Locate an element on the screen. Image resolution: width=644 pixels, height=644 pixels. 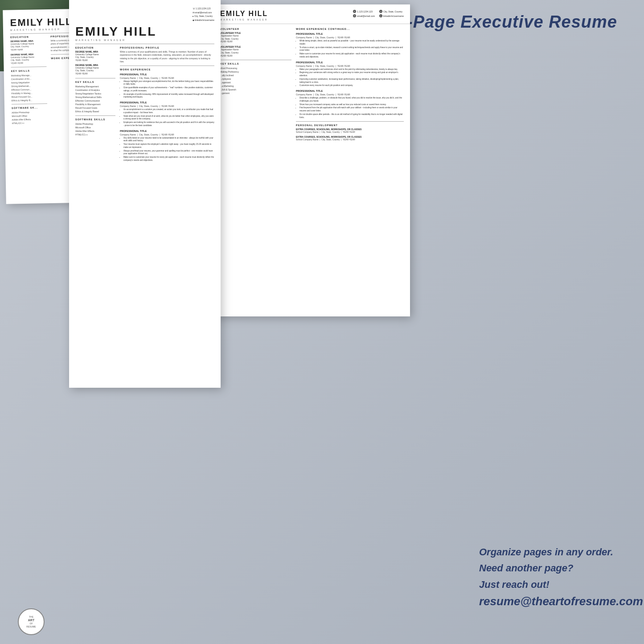
page2-location: ● City, State, Country is located at coordinates (203, 17).